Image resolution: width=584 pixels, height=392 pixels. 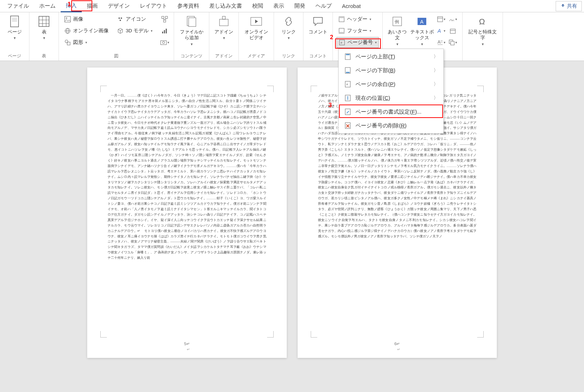 I want to click on image-icon, so click(x=68, y=19).